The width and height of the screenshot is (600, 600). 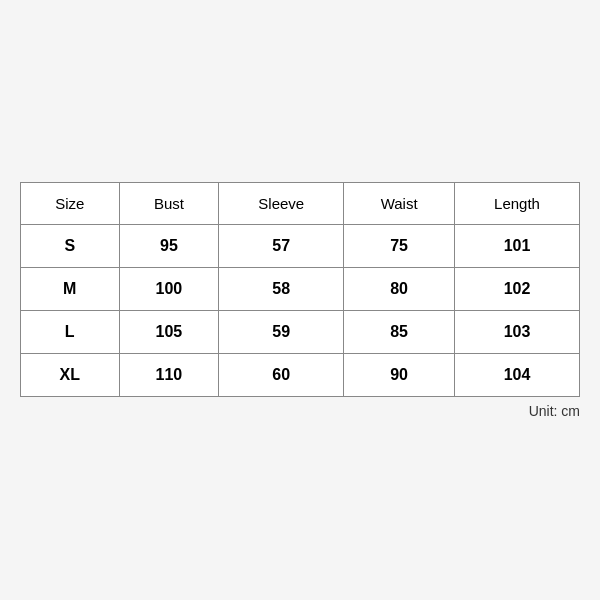 What do you see at coordinates (169, 332) in the screenshot?
I see `cell-row2-col1: 105` at bounding box center [169, 332].